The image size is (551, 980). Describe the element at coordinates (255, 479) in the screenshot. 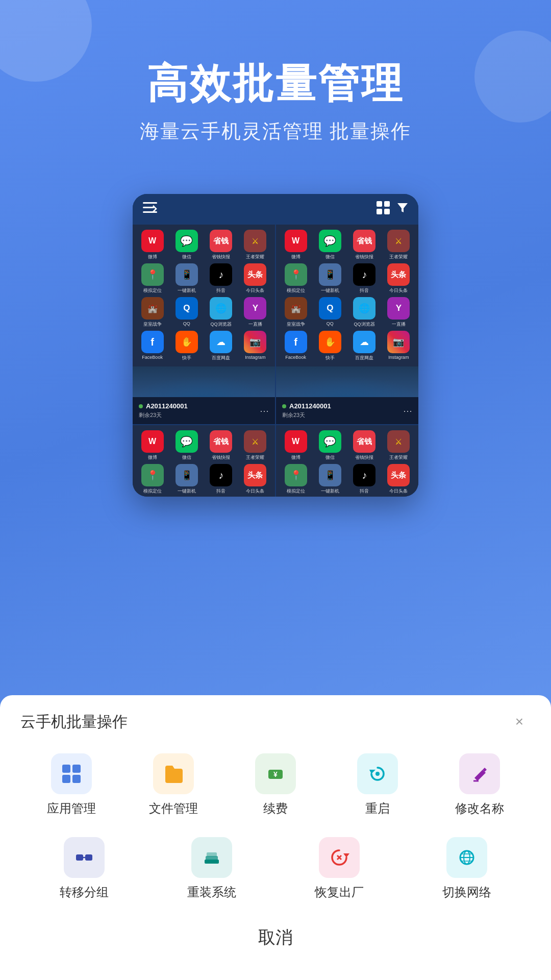

I see `app-toutiao-3: 头条 今日头条` at that location.